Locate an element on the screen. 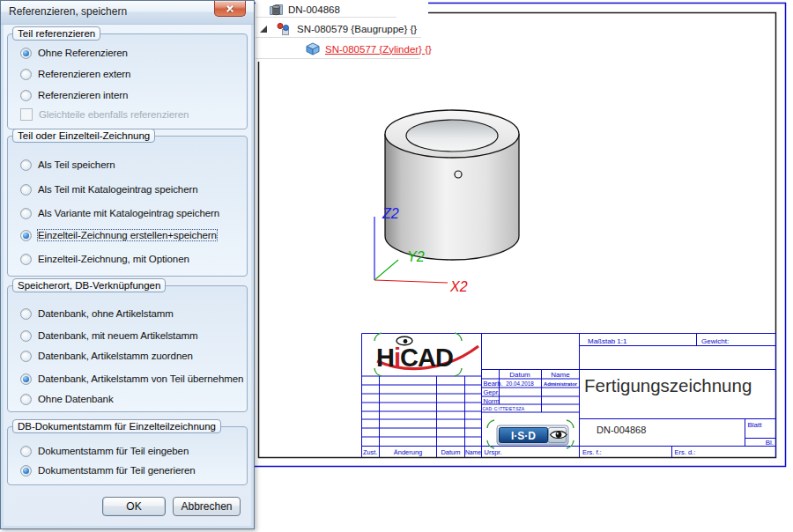 Image resolution: width=793 pixels, height=532 pixels. checkbox-gleichteile: Gleichteile ebenfalls referenzieren is located at coordinates (104, 115).